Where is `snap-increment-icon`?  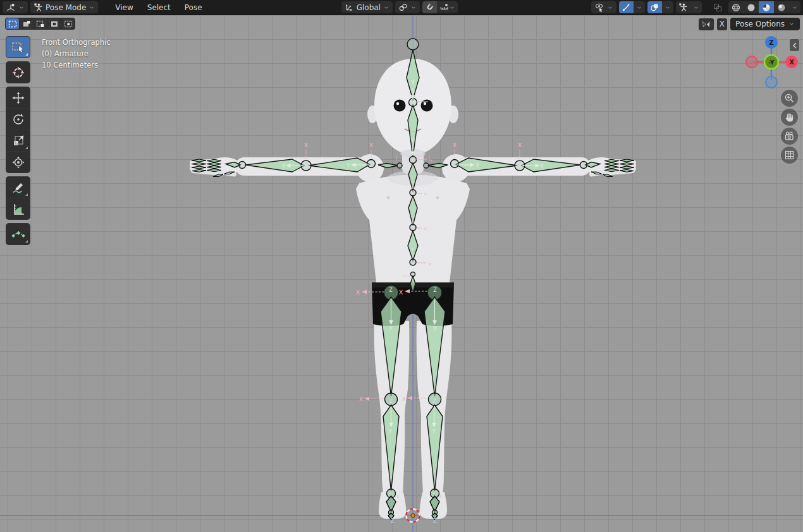
snap-increment-icon is located at coordinates (444, 8).